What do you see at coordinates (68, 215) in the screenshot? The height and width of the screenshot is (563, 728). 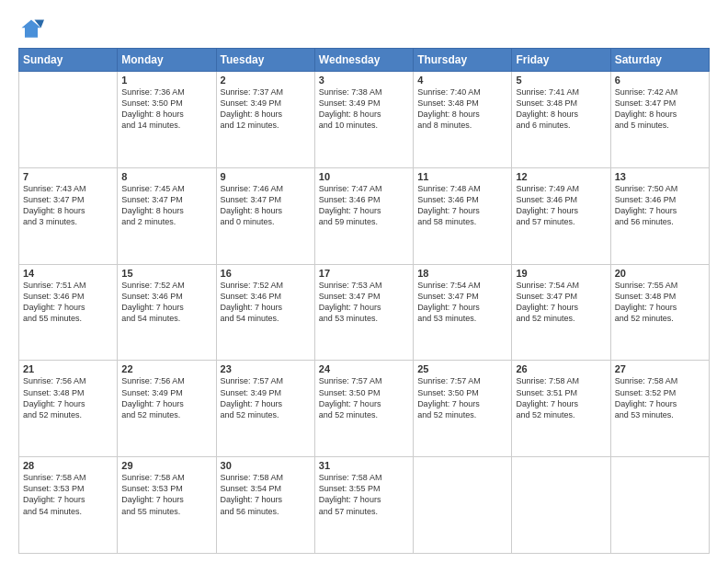 I see `calendar-cell: 7Sunrise: 7:43 AM Sunset: 3:47 PM Daylig…` at bounding box center [68, 215].